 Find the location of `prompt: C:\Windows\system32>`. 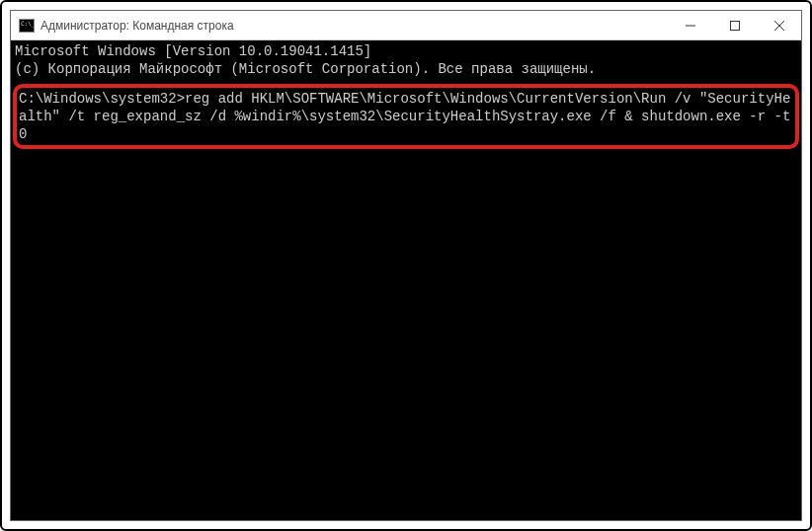

prompt: C:\Windows\system32> is located at coordinates (102, 99).